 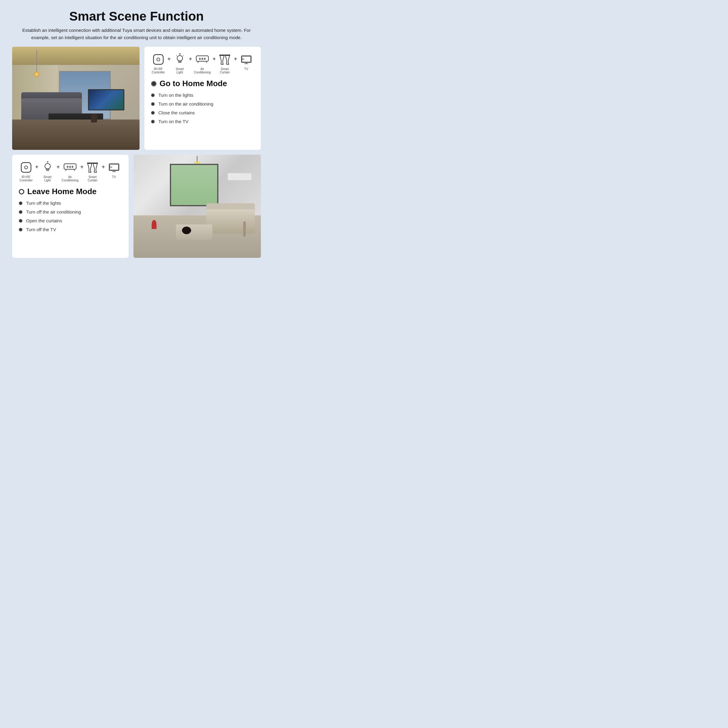 What do you see at coordinates (246, 62) in the screenshot?
I see `device-tv-top: TV TV` at bounding box center [246, 62].